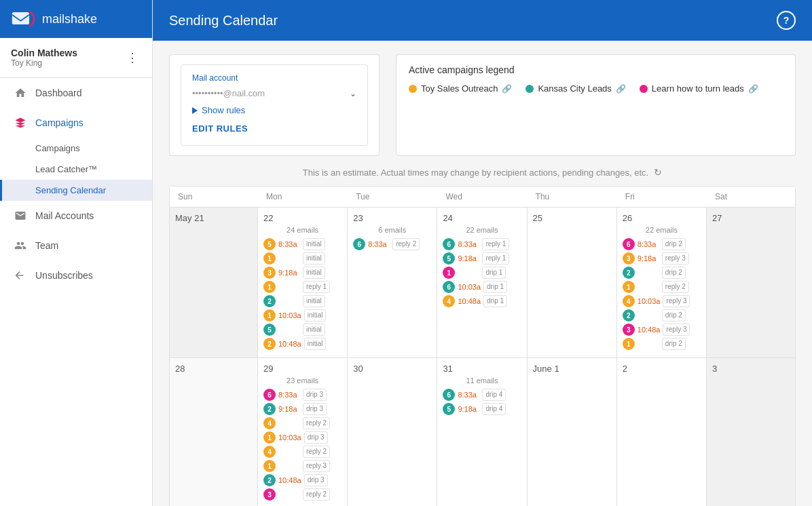 Image resolution: width=812 pixels, height=506 pixels. Describe the element at coordinates (629, 258) in the screenshot. I see `badge-26-2: 3` at that location.